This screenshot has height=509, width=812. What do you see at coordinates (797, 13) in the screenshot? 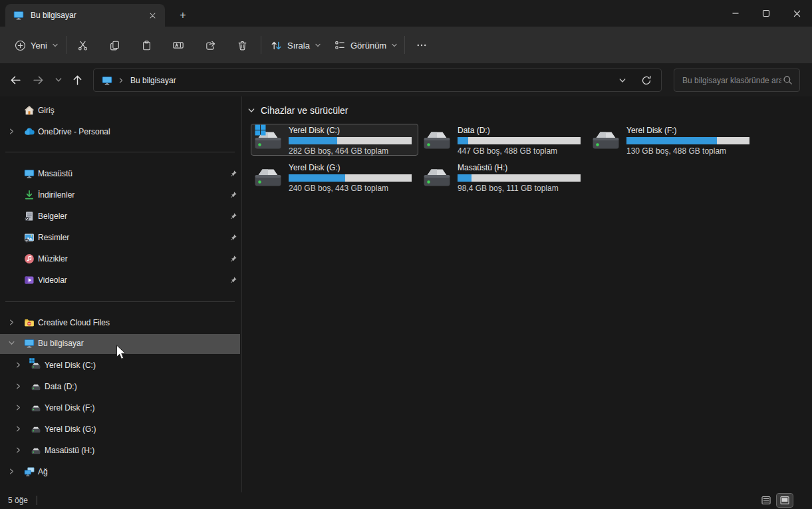
I see `close-window-button` at bounding box center [797, 13].